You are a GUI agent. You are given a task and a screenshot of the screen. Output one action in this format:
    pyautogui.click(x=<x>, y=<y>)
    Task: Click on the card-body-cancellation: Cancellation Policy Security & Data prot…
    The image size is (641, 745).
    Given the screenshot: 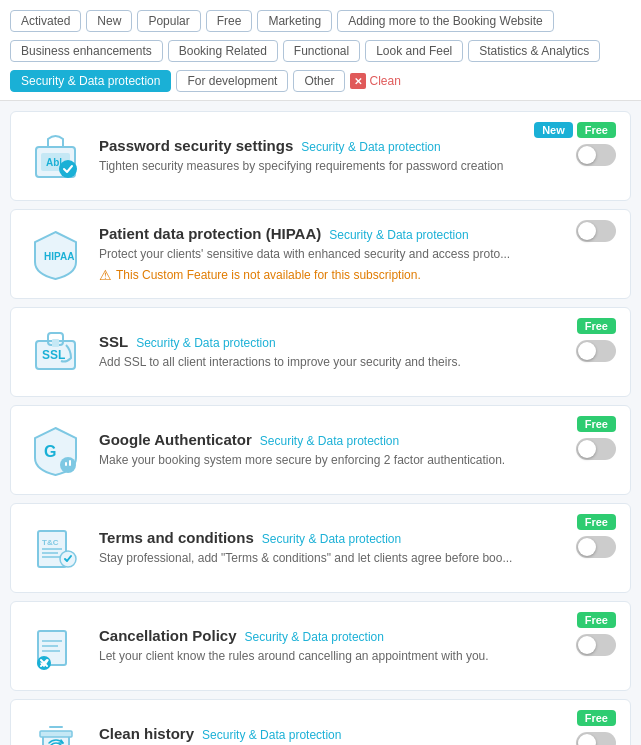 What is the action you would take?
    pyautogui.click(x=358, y=646)
    